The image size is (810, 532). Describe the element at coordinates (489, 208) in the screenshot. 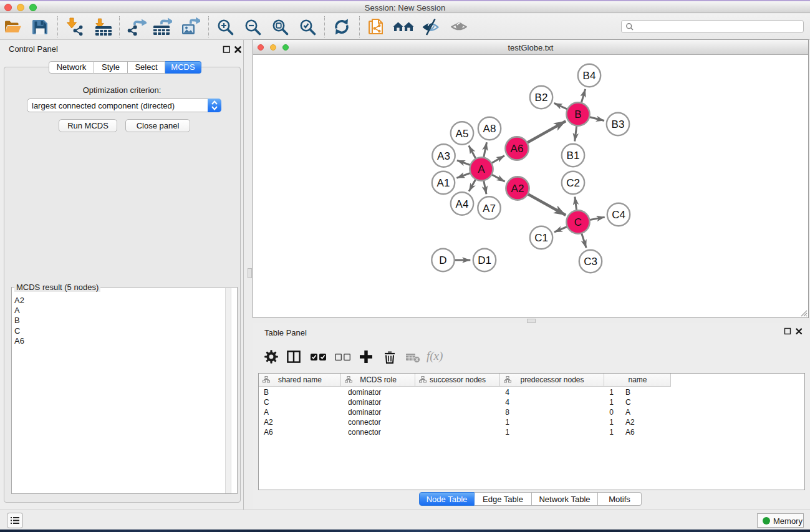

I see `svg-text: A7` at that location.